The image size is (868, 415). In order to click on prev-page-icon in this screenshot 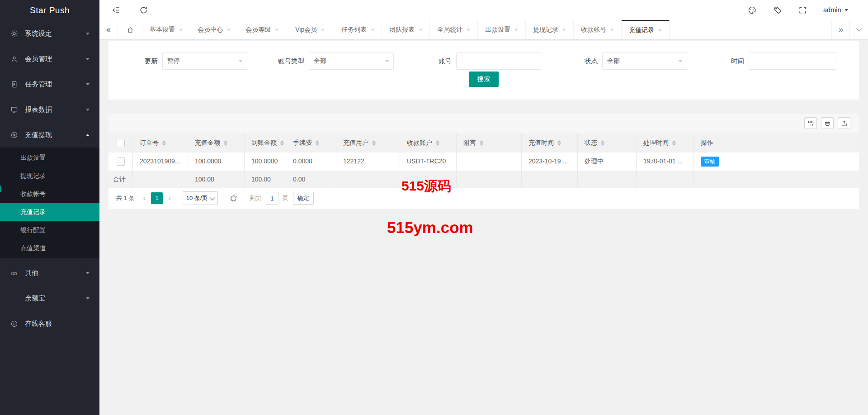, I will do `click(144, 198)`.